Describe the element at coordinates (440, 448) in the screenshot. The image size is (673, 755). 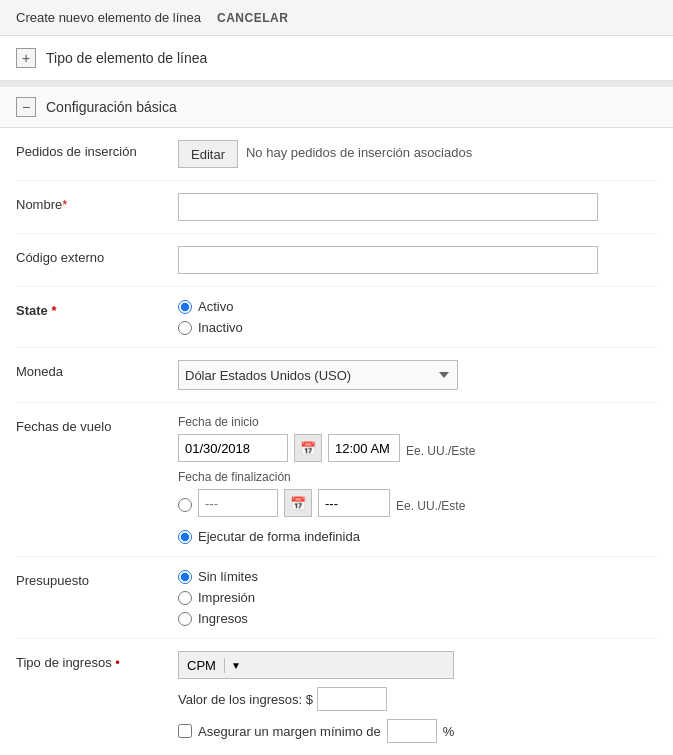
I see `start-timezone: Ee. UU./Este` at that location.